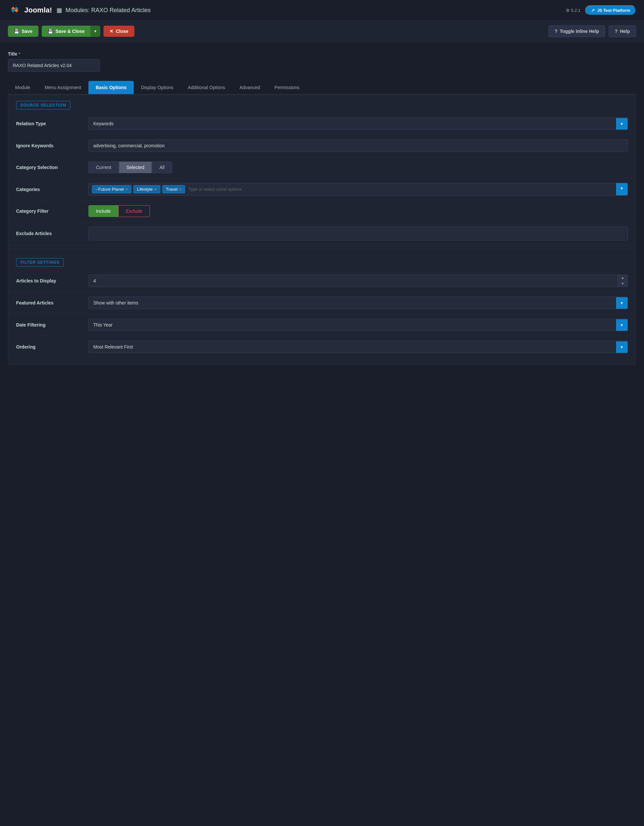 The height and width of the screenshot is (826, 644). What do you see at coordinates (358, 325) in the screenshot?
I see `date-filtering-control: This Year ▾` at bounding box center [358, 325].